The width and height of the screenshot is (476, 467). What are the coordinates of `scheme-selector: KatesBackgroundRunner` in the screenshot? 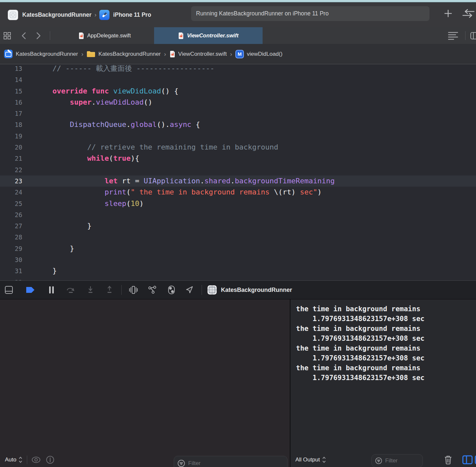 It's located at (57, 15).